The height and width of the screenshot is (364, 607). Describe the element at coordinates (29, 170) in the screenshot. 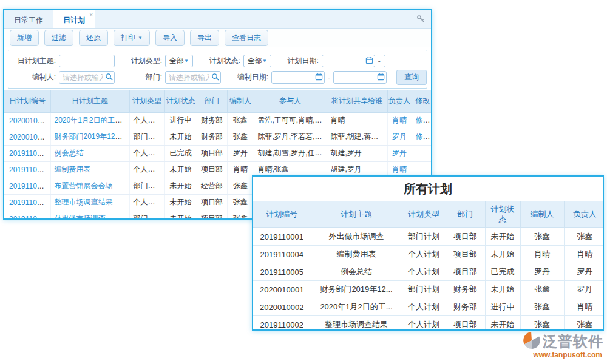

I see `plan-id-link: 2019110004` at that location.